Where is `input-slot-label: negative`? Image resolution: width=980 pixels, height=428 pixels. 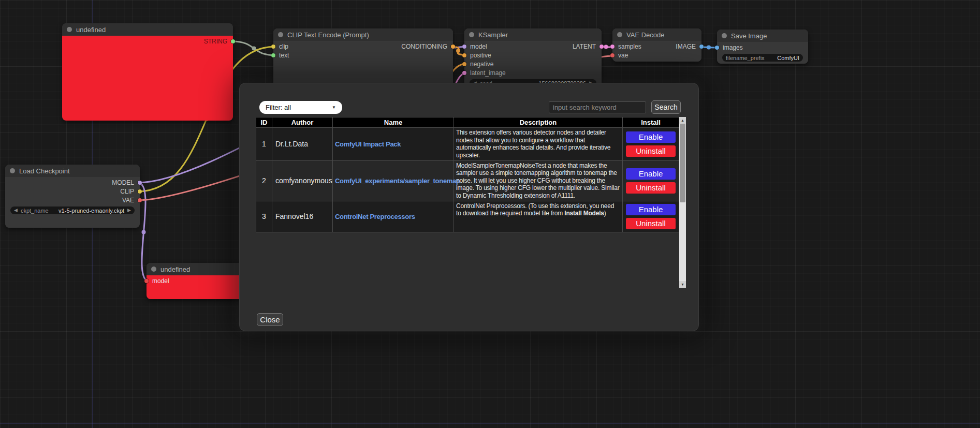 input-slot-label: negative is located at coordinates (481, 64).